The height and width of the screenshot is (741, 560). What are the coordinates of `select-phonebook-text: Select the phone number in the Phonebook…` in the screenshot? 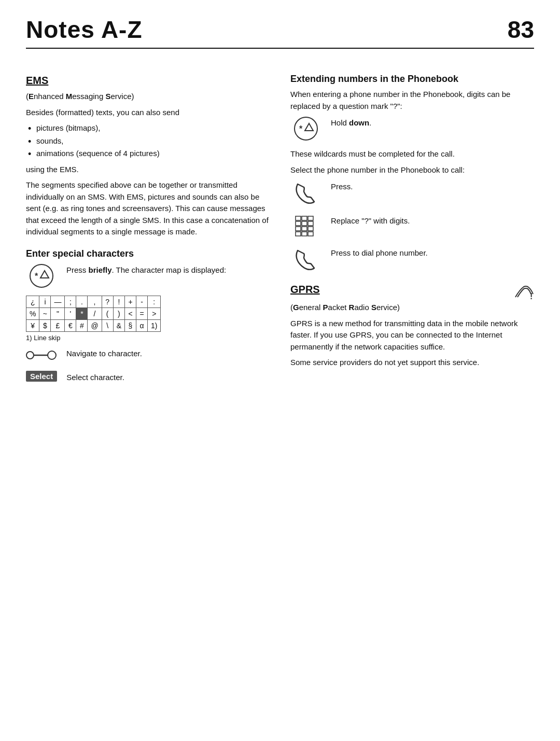 It's located at (412, 170).